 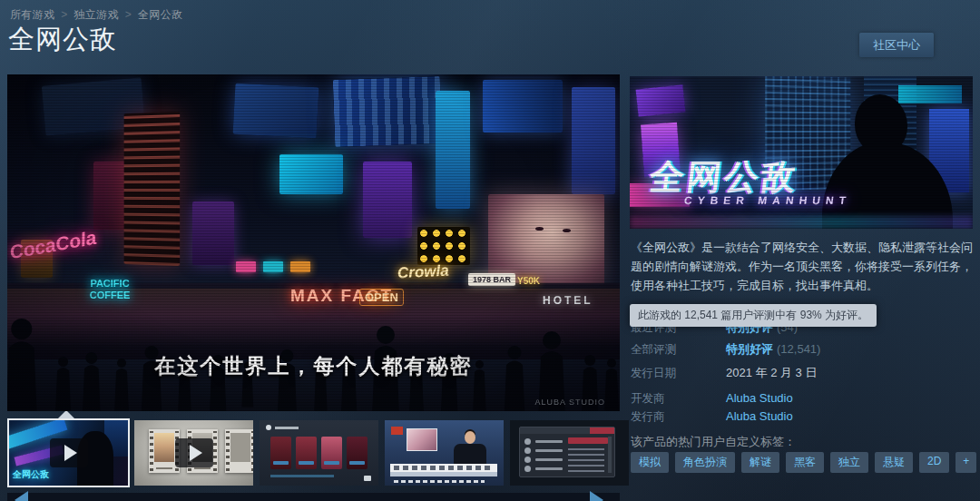 What do you see at coordinates (760, 398) in the screenshot?
I see `developer-link: Aluba Studio` at bounding box center [760, 398].